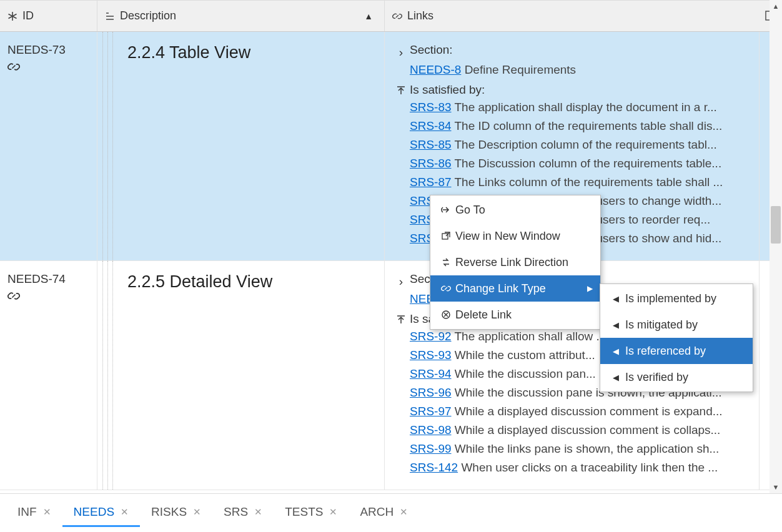 This screenshot has width=782, height=532. I want to click on requirement-link: SRS-142, so click(433, 467).